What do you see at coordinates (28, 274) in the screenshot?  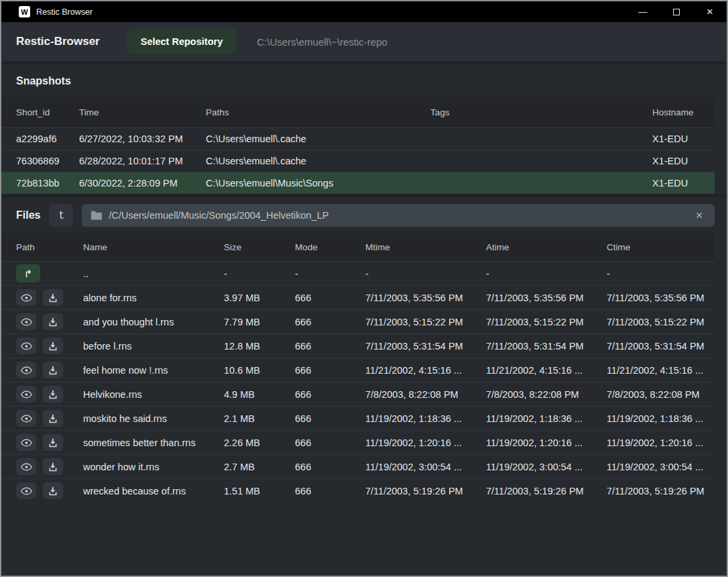 I see `up-directory-button: ↱` at bounding box center [28, 274].